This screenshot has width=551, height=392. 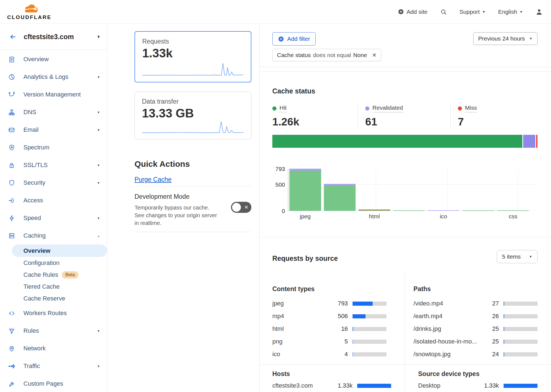 I want to click on time-range-value: Previous 24 hours, so click(x=502, y=39).